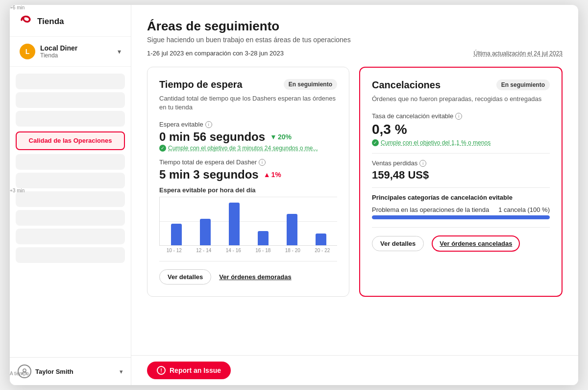 The height and width of the screenshot is (390, 588). What do you see at coordinates (461, 175) in the screenshot?
I see `lost-sales-value: 159,48 US$` at bounding box center [461, 175].